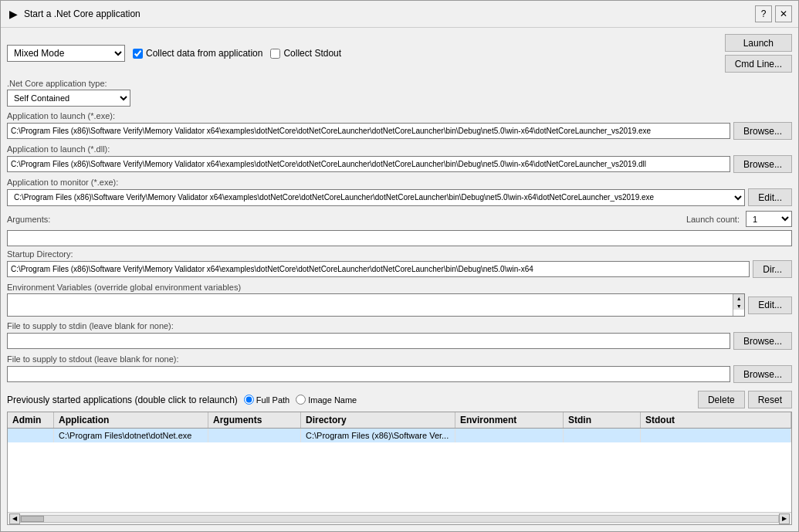 This screenshot has height=532, width=799. What do you see at coordinates (376, 305) in the screenshot?
I see `env-vars-input-wrapper: ▲ ▼` at bounding box center [376, 305].